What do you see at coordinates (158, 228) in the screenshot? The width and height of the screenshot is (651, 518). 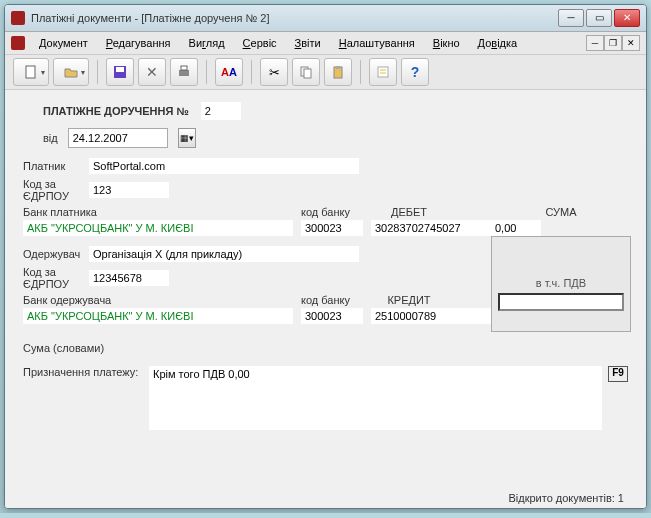 I see `payer-bank-field` at bounding box center [158, 228].